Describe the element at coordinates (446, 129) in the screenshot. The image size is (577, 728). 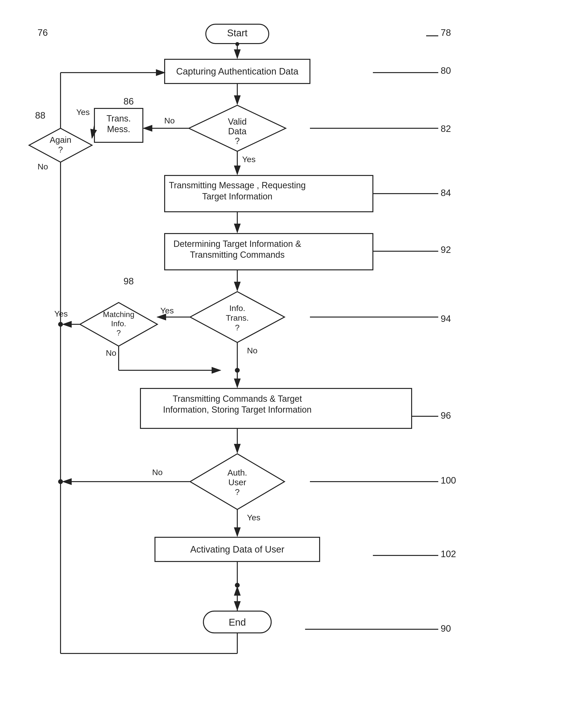
I see `label-82: 82` at that location.